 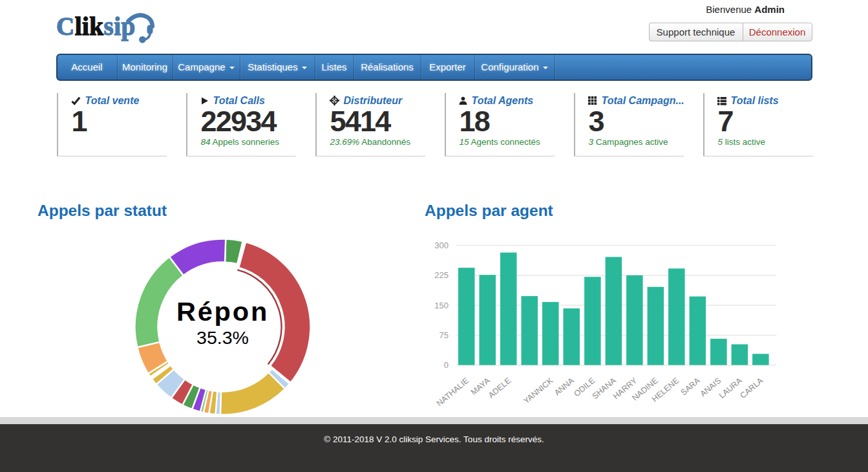 What do you see at coordinates (730, 388) in the screenshot?
I see `svg-text: LAURA` at bounding box center [730, 388].